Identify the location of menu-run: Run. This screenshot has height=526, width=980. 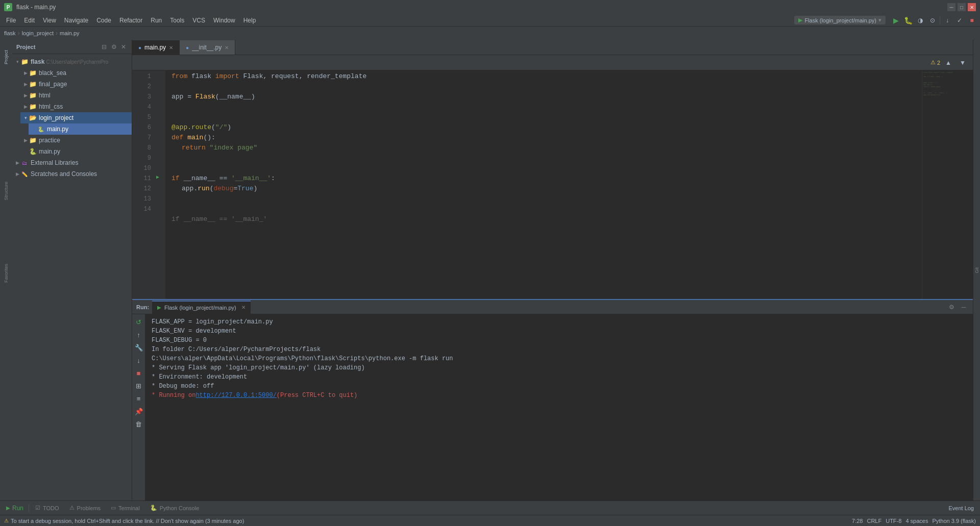
(156, 20).